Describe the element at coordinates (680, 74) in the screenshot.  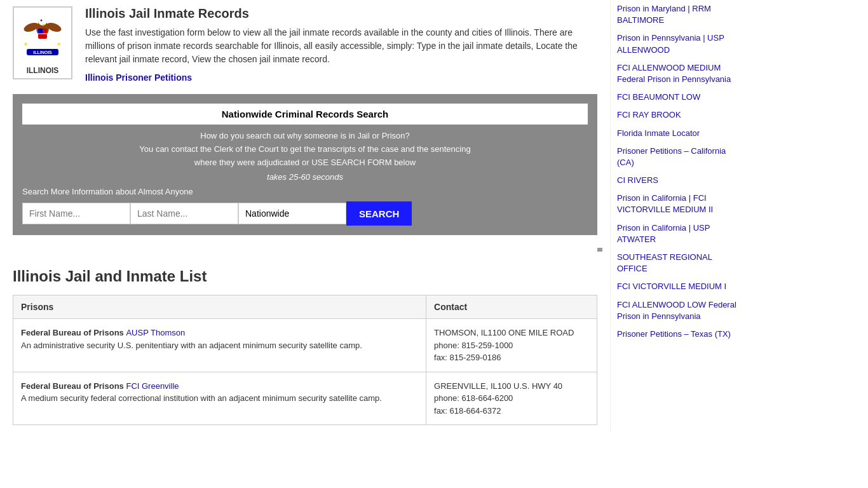
I see `sidebar-link-2: FCI ALLENWOOD MEDIUM Federal Prison in P…` at that location.